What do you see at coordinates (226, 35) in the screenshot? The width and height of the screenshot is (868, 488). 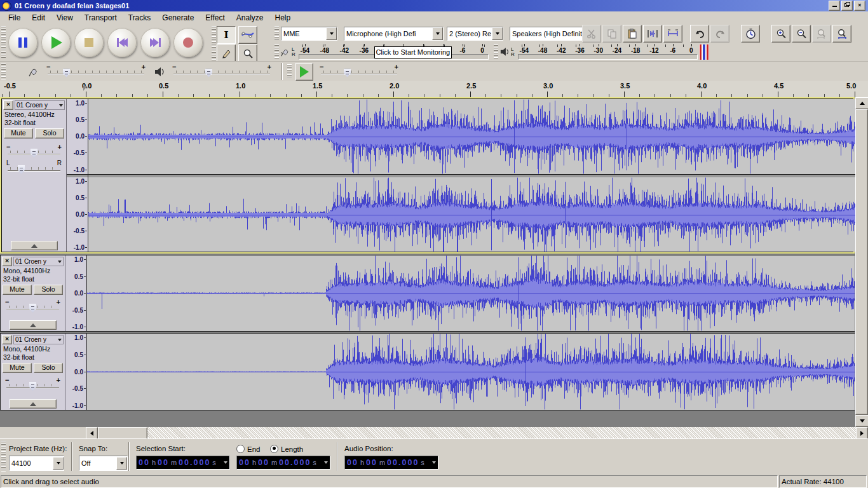 I see `selection-tool-button: I` at bounding box center [226, 35].